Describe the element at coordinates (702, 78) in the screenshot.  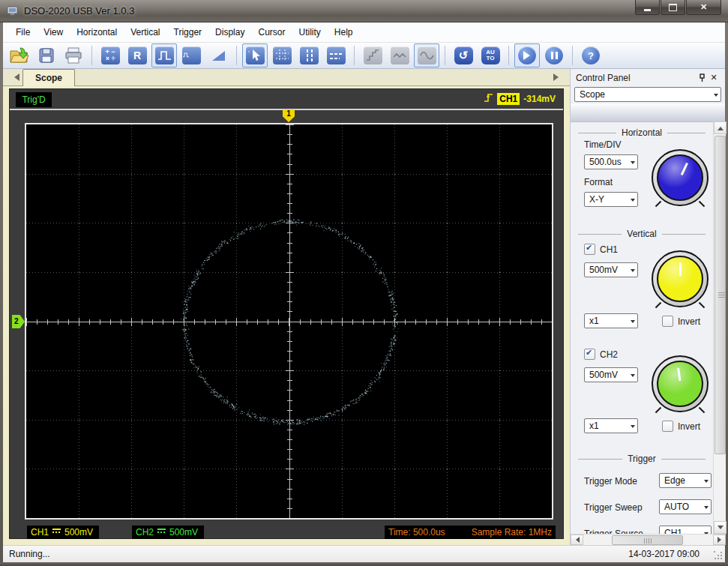
I see `pin-icon` at that location.